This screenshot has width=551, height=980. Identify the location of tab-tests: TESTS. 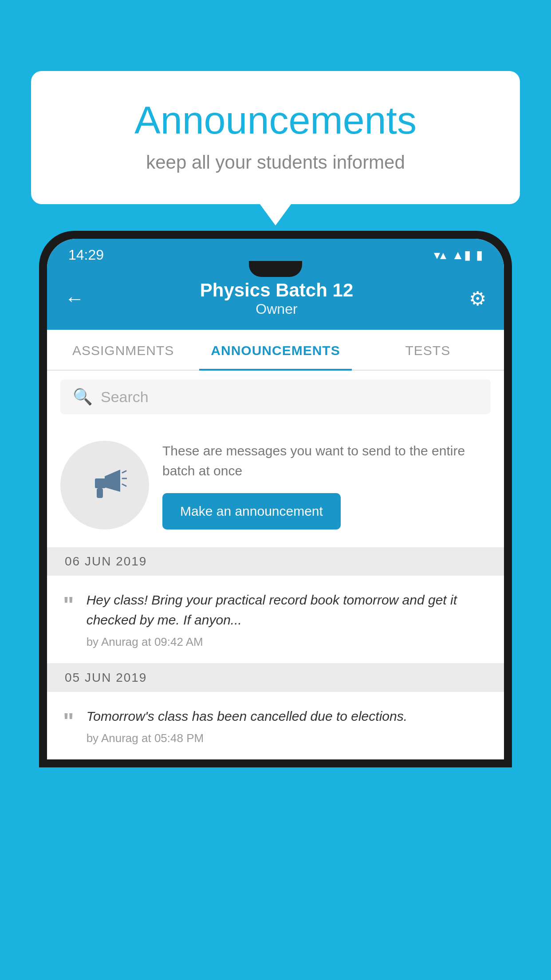
(428, 350).